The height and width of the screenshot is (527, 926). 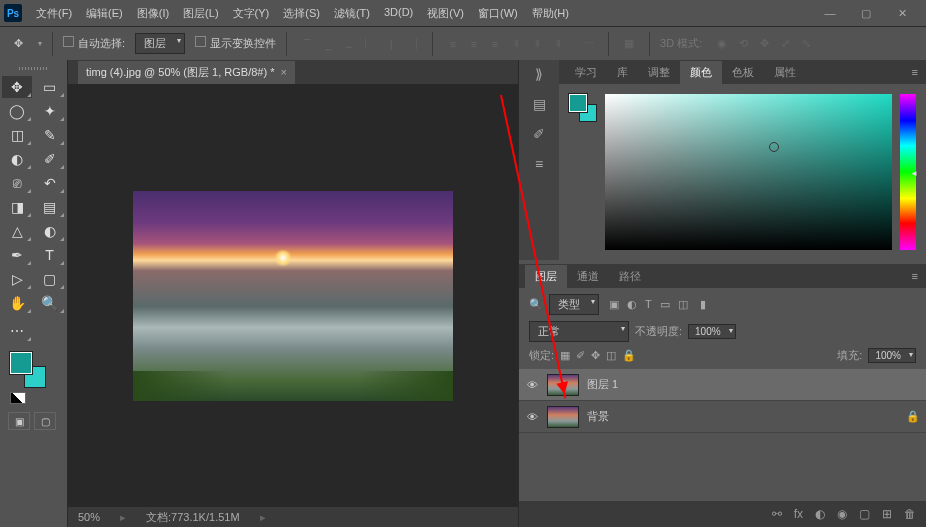 What do you see at coordinates (864, 514) in the screenshot?
I see `group-icon: ▢` at bounding box center [864, 514].